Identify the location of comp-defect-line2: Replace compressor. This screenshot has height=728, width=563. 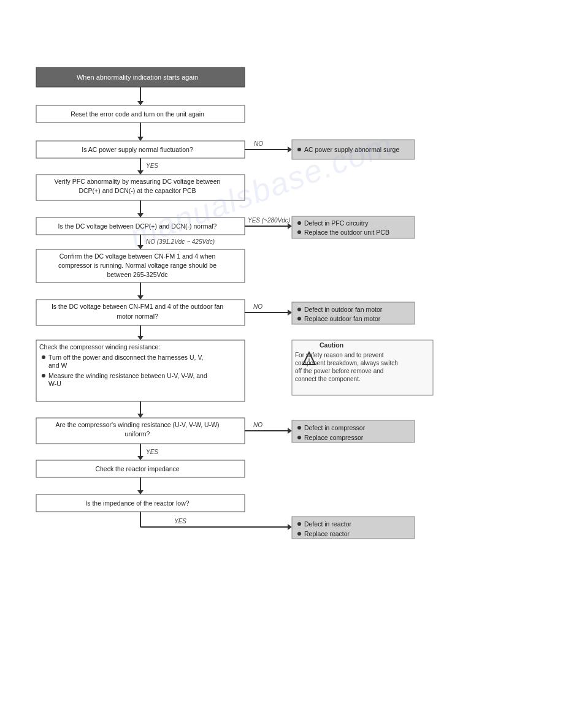
(334, 438).